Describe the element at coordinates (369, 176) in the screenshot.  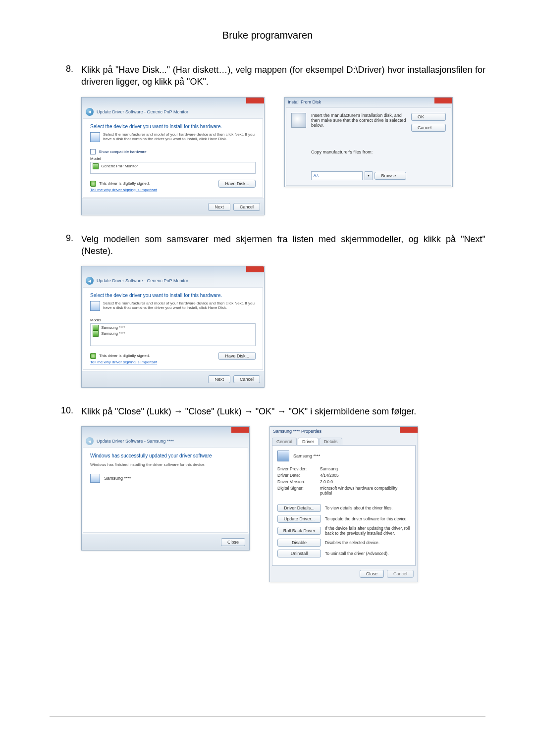
I see `dropdown-icon: ▾` at that location.